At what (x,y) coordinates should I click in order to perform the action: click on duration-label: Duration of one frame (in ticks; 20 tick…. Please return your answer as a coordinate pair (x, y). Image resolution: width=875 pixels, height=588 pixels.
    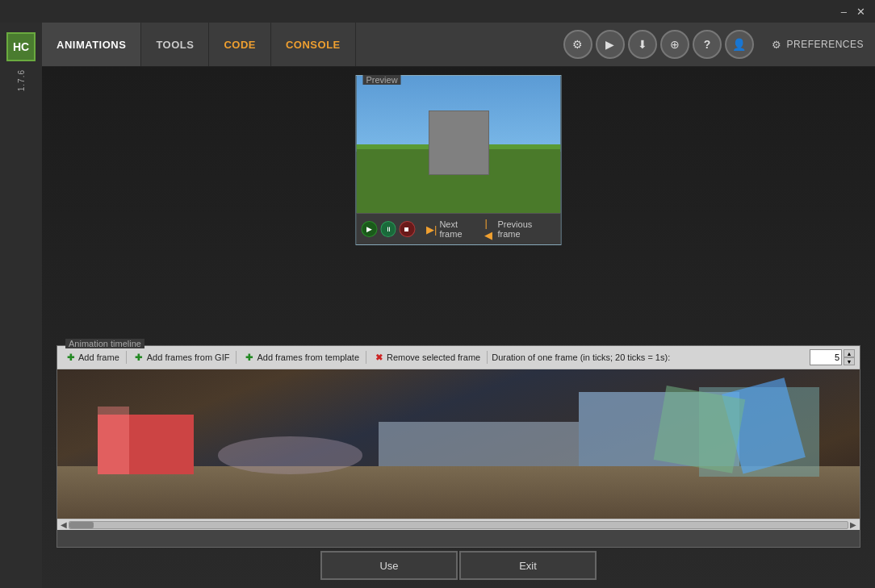
    Looking at the image, I should click on (650, 357).